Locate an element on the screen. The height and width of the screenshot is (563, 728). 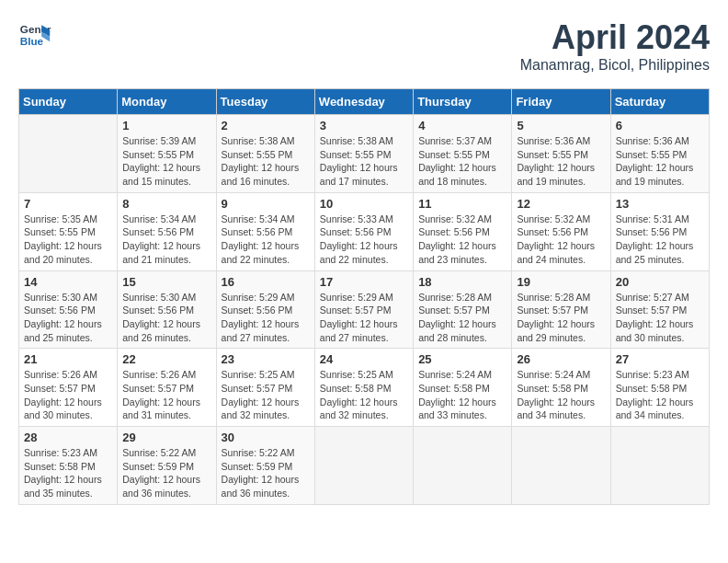
calendar-cell: 21Sunrise: 5:26 AMSunset: 5:57 PMDayligh… is located at coordinates (68, 388).